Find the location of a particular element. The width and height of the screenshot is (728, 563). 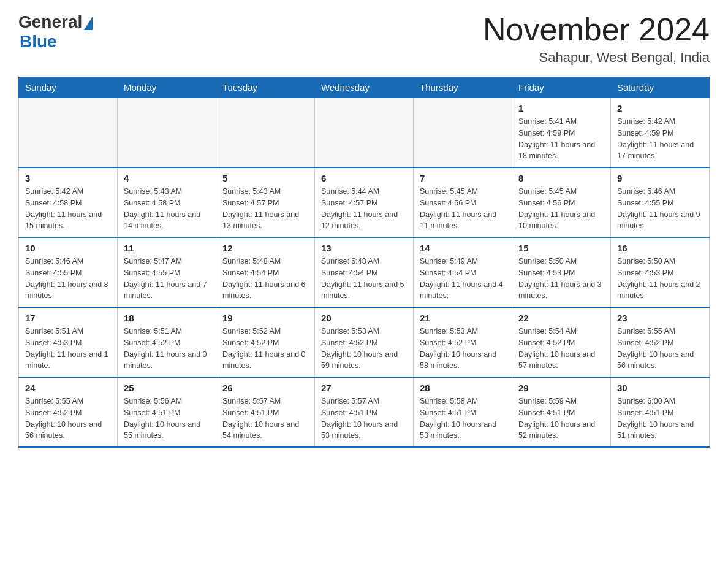

calendar-cell: 12Sunrise: 5:48 AM Sunset: 4:54 PM Dayli… is located at coordinates (266, 272).